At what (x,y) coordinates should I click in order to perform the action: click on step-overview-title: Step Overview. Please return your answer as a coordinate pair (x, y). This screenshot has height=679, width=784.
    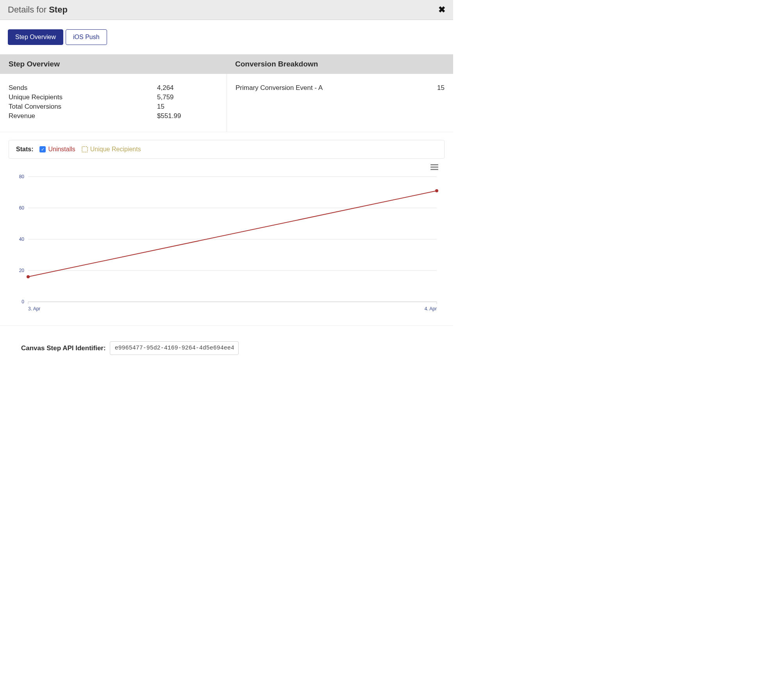
    Looking at the image, I should click on (113, 64).